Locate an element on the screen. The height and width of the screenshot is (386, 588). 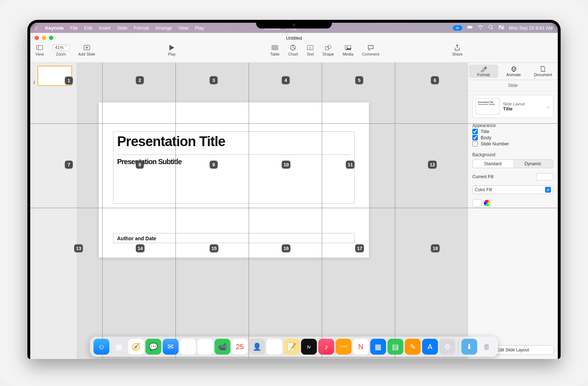
title-placeholder: Presentation Title Presentation Subtitle is located at coordinates (234, 167).